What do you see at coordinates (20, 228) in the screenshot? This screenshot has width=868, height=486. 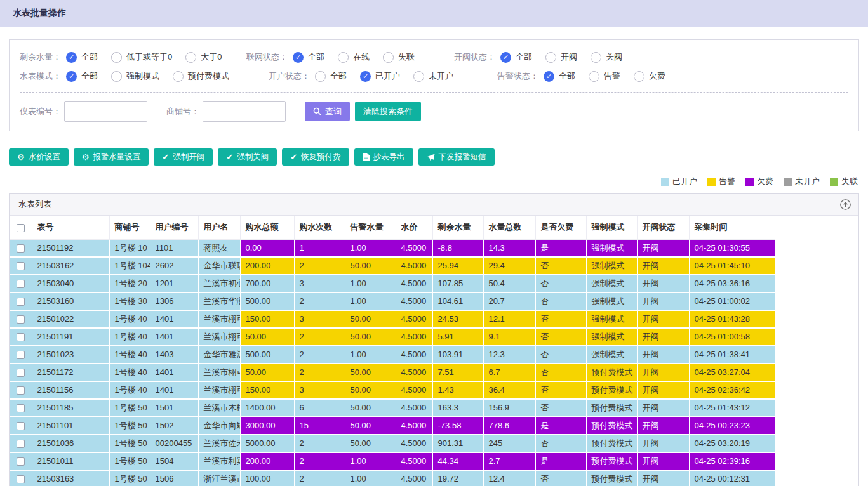 I see `select-all-checkbox` at bounding box center [20, 228].